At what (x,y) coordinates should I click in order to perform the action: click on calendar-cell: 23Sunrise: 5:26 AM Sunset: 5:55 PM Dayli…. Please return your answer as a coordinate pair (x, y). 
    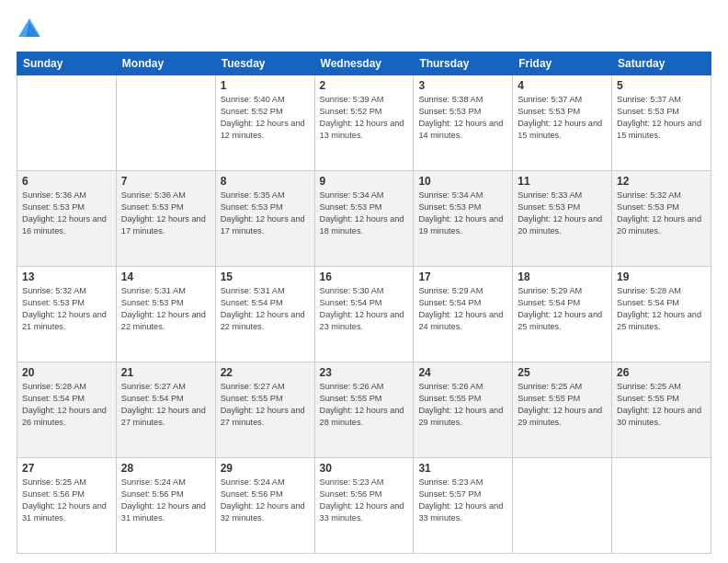
    Looking at the image, I should click on (364, 410).